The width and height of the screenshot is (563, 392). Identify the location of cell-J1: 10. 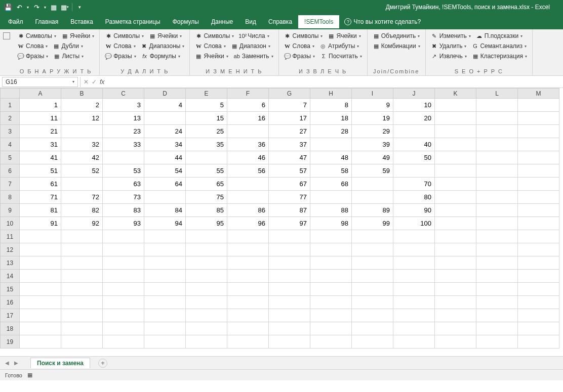
(414, 105).